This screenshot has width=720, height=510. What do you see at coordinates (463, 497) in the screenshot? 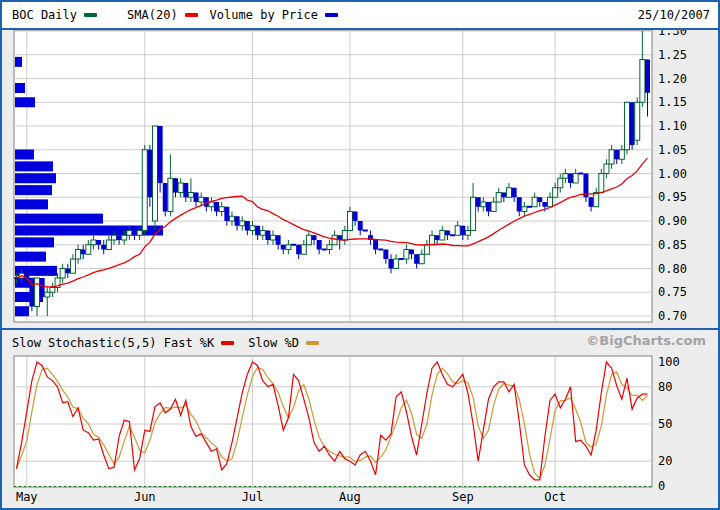
I see `svg-text: Sep` at bounding box center [463, 497].